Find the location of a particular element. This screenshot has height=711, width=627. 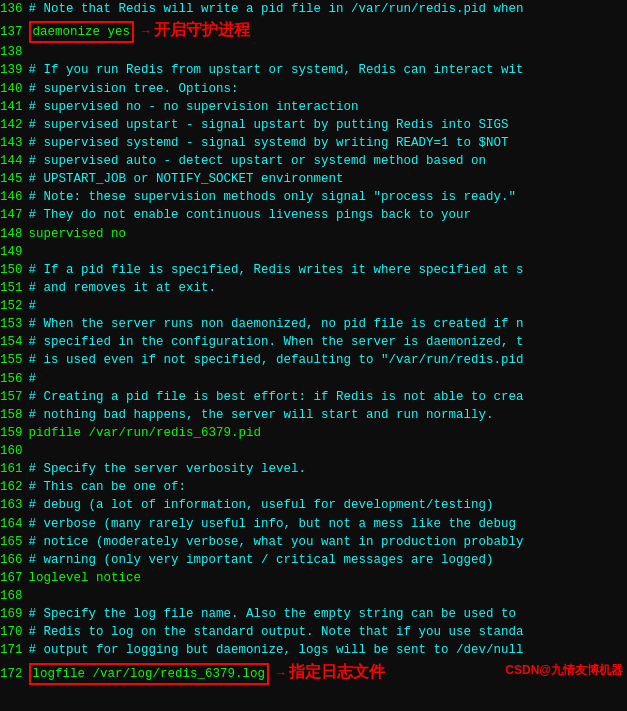

line-number: 163 is located at coordinates (14, 505).